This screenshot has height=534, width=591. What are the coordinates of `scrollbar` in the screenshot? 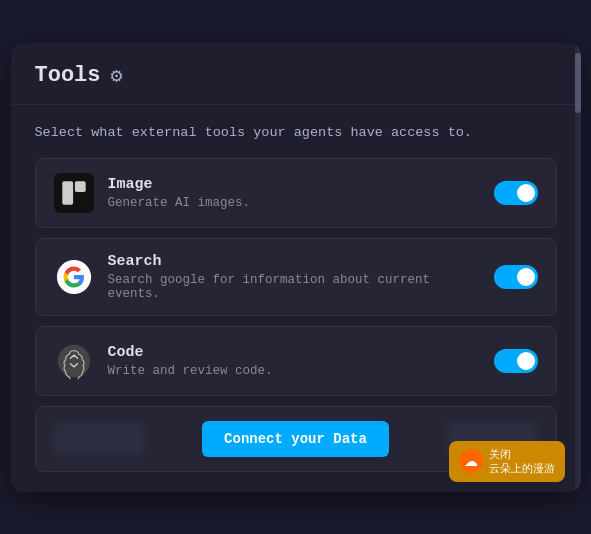 It's located at (578, 268).